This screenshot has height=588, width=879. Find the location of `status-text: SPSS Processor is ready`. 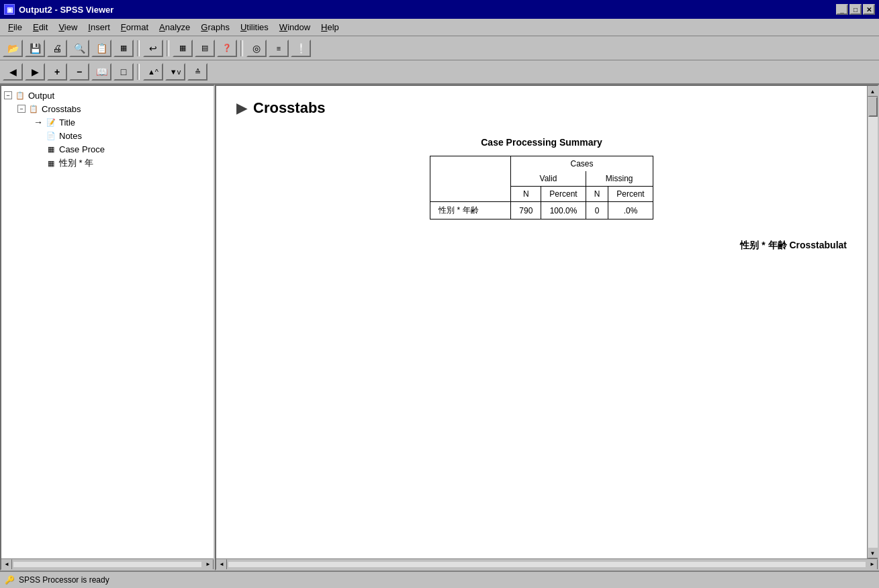

status-text: SPSS Processor is ready is located at coordinates (64, 580).